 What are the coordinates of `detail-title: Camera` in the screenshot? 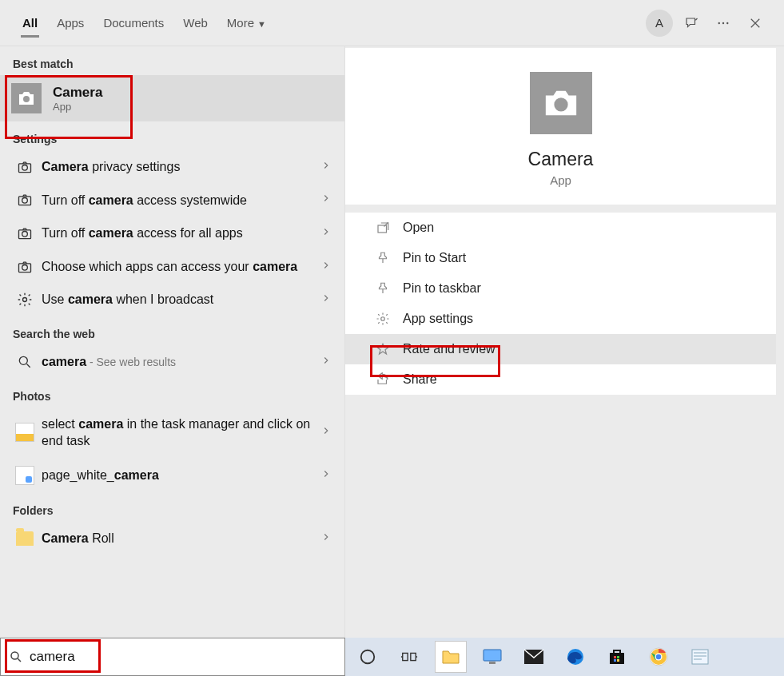 It's located at (561, 160).